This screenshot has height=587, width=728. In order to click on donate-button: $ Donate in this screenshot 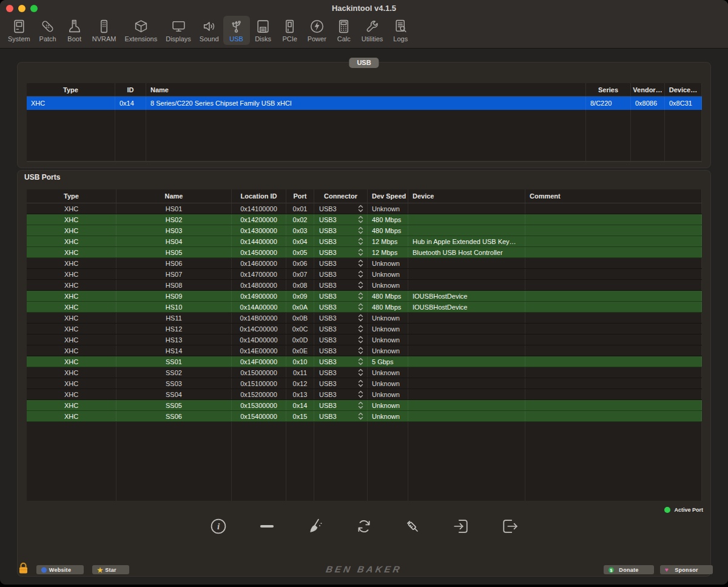, I will do `click(629, 569)`.